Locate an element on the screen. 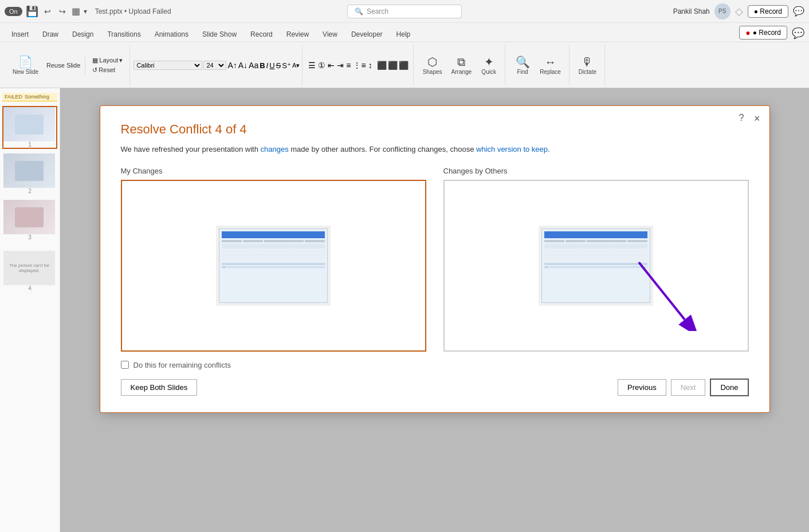 The width and height of the screenshot is (809, 532). increase-indent-button: ⇥ is located at coordinates (340, 65).